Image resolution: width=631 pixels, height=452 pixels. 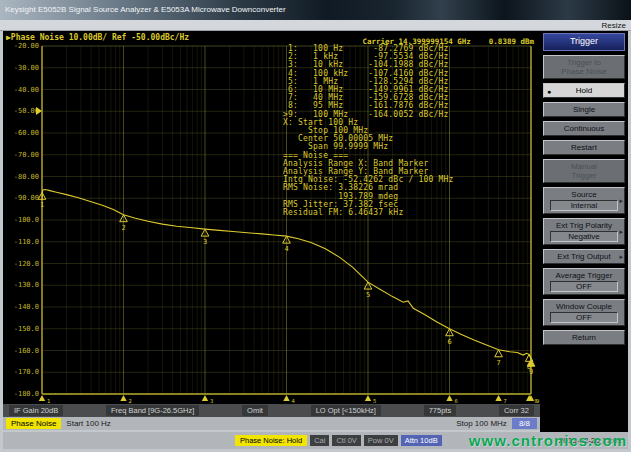 What do you see at coordinates (422, 440) in the screenshot?
I see `taskbar-chip-attn-10db: Attn 10dB` at bounding box center [422, 440].